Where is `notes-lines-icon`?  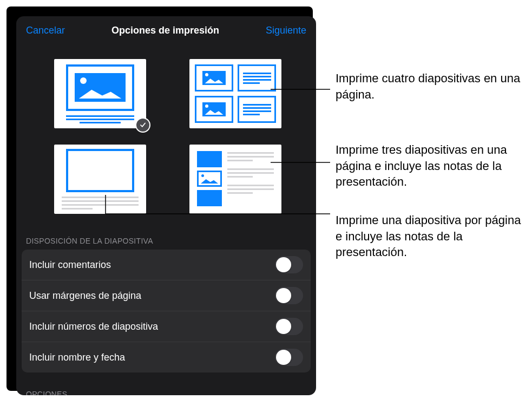
notes-lines-icon is located at coordinates (100, 203).